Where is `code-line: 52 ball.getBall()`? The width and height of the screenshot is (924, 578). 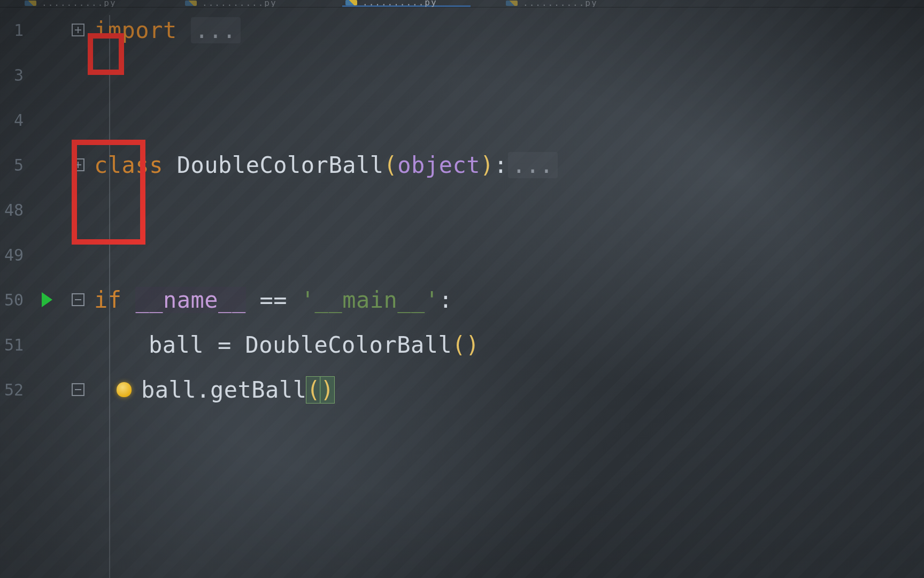 code-line: 52 ball.getBall() is located at coordinates (462, 390).